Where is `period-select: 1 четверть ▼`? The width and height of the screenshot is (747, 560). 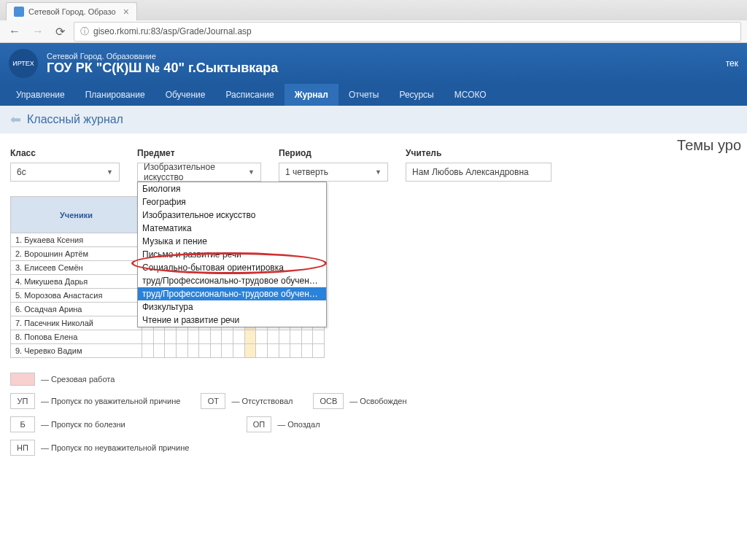
period-select: 1 четверть ▼ is located at coordinates (333, 172).